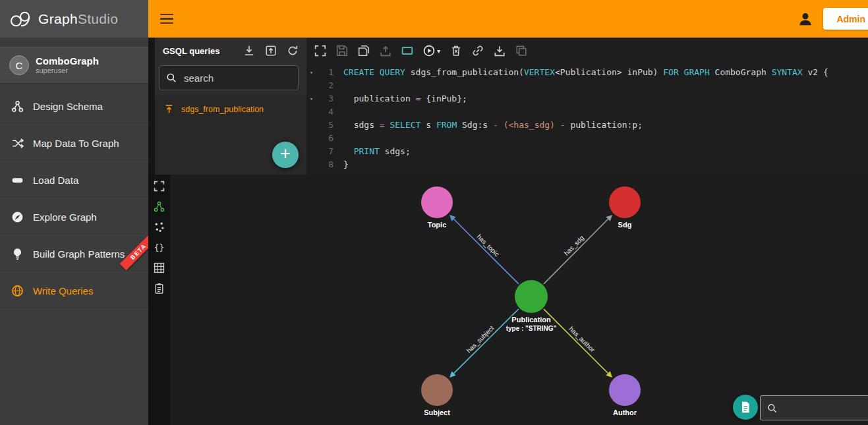 The image size is (868, 425). What do you see at coordinates (17, 144) in the screenshot?
I see `map-data-icon` at bounding box center [17, 144].